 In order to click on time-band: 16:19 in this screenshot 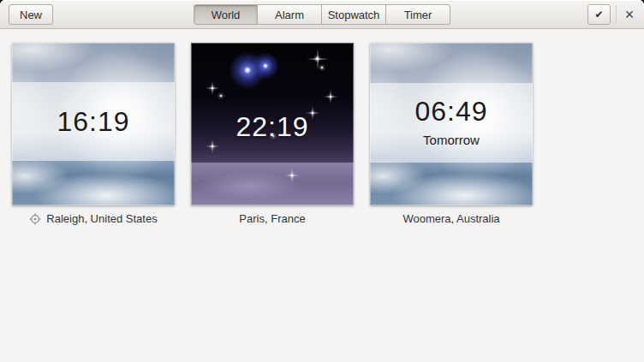, I will do `click(93, 122)`.